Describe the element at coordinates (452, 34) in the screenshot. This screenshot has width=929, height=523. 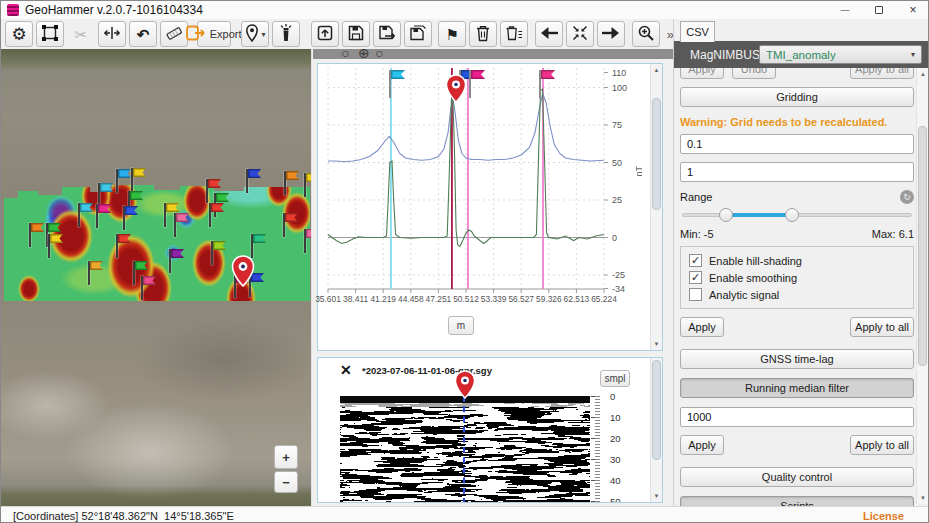
I see `add-flag-button: ⚑` at that location.